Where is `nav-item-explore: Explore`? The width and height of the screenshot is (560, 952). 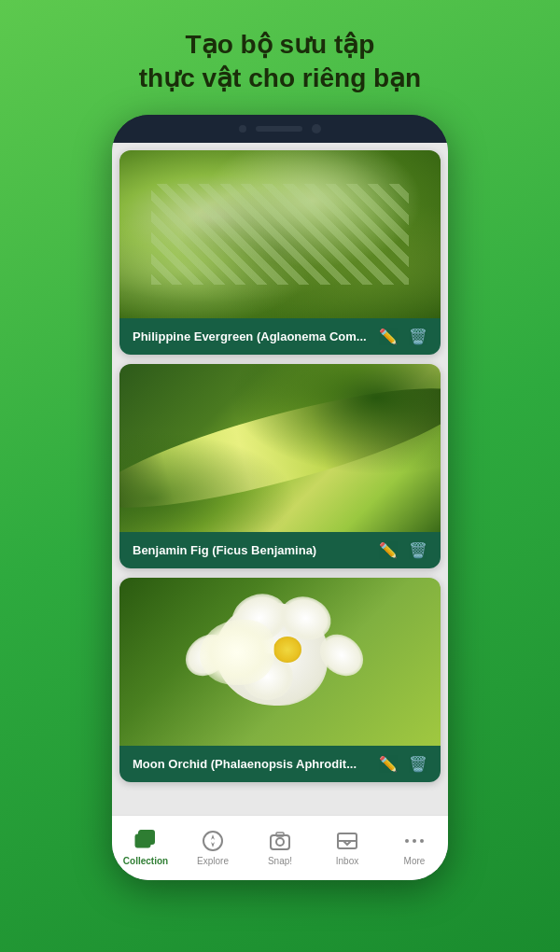
nav-item-explore: Explore is located at coordinates (213, 847).